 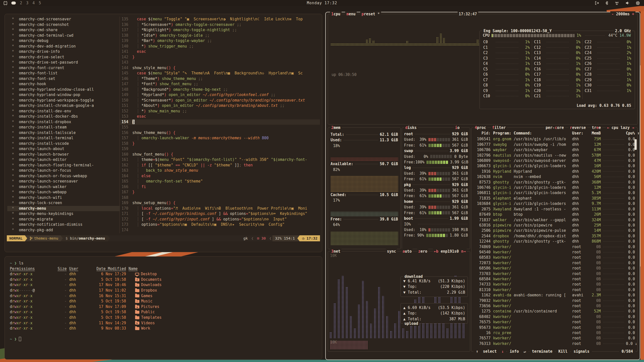 I want to click on process-row: 87649btopbtopdhh26M0.0, so click(x=554, y=215).